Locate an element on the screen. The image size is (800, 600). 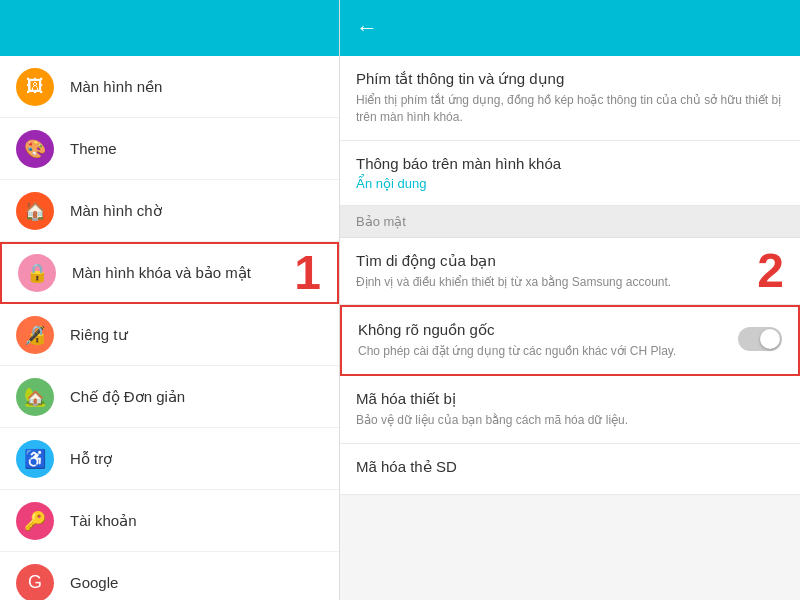
menu-label-google: Google is located at coordinates (94, 582).